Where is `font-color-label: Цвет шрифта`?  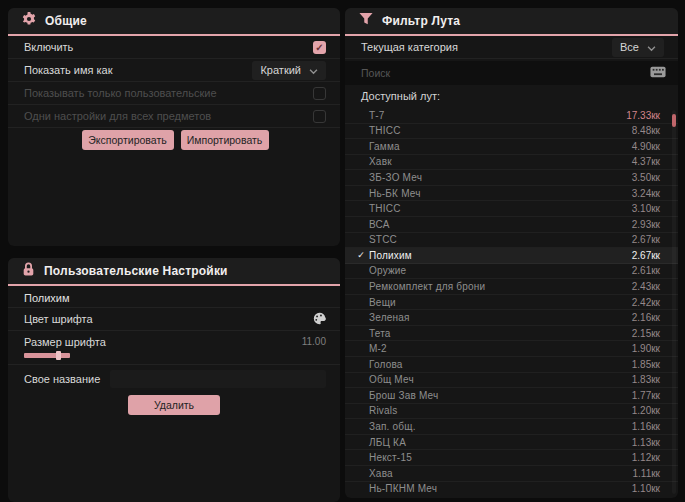 font-color-label: Цвет шрифта is located at coordinates (168, 319).